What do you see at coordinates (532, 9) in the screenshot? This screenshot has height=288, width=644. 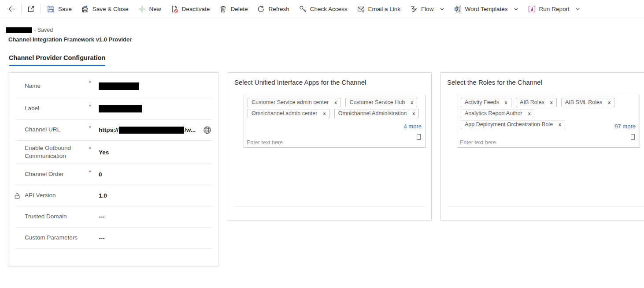 I see `run-report-icon` at bounding box center [532, 9].